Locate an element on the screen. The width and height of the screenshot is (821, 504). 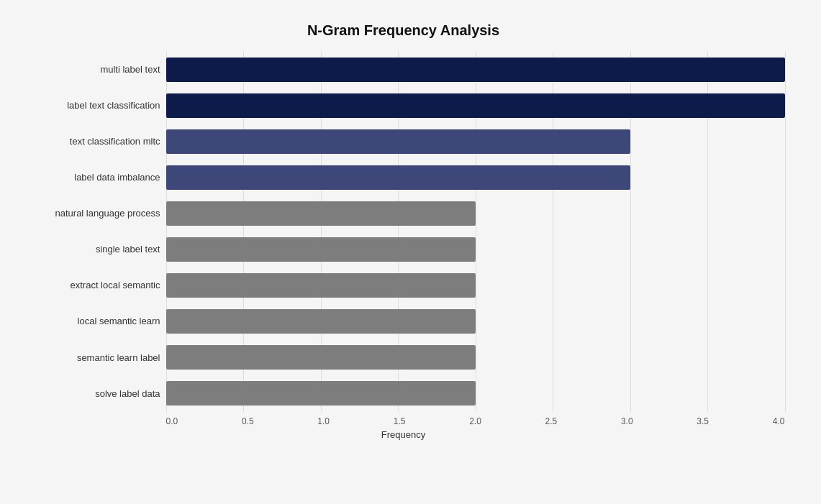
y-label: multi label text is located at coordinates (91, 70).